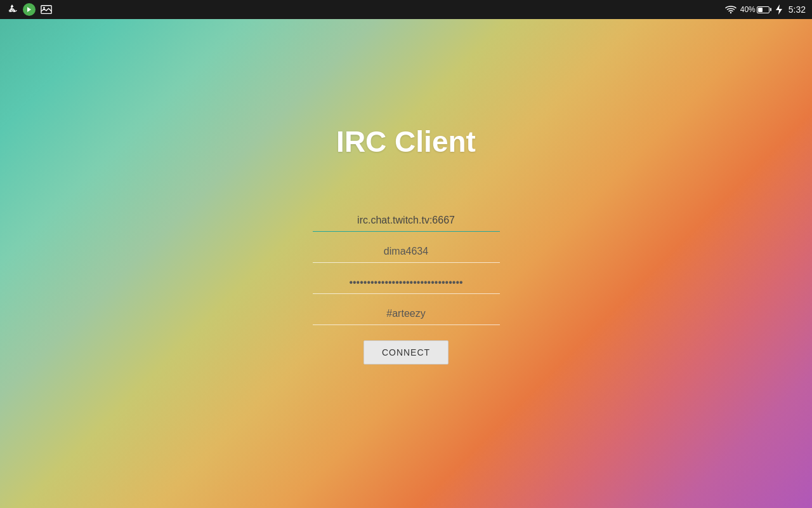  What do you see at coordinates (406, 251) in the screenshot?
I see `username-input` at bounding box center [406, 251].